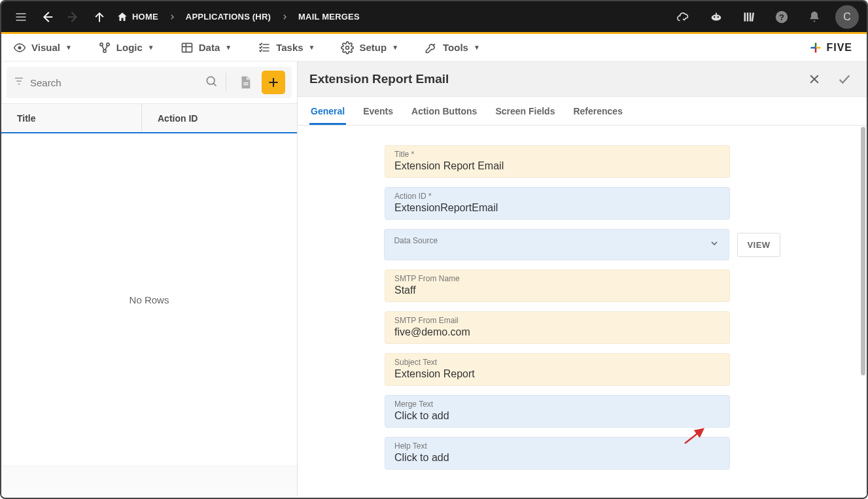  I want to click on table-footer, so click(149, 481).